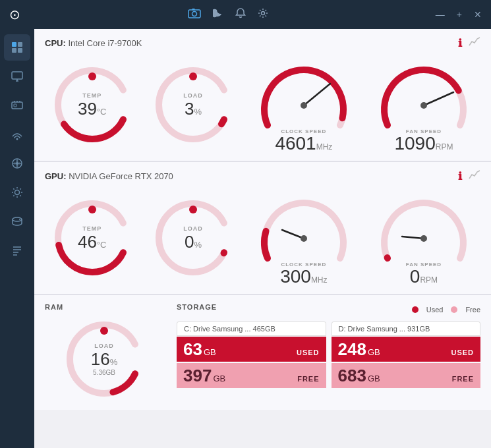  What do you see at coordinates (424, 96) in the screenshot?
I see `cpu-fan-gauge-wrap` at bounding box center [424, 96].